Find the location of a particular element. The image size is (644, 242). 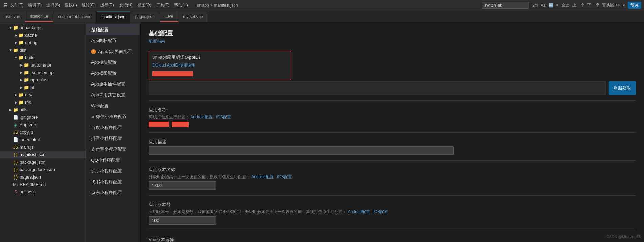

nav-app-permissions: App权限配置 is located at coordinates (113, 73).